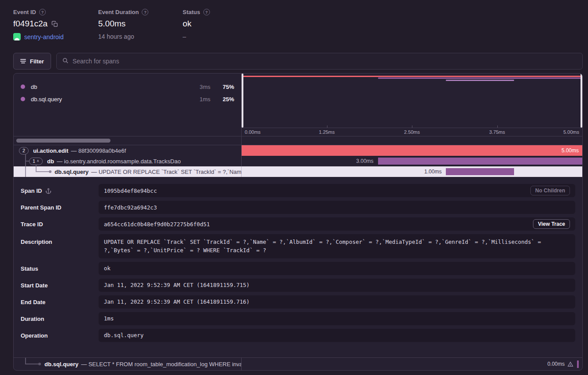 The image size is (588, 375). Describe the element at coordinates (570, 151) in the screenshot. I see `span-duration-label: 5.00ms` at that location.